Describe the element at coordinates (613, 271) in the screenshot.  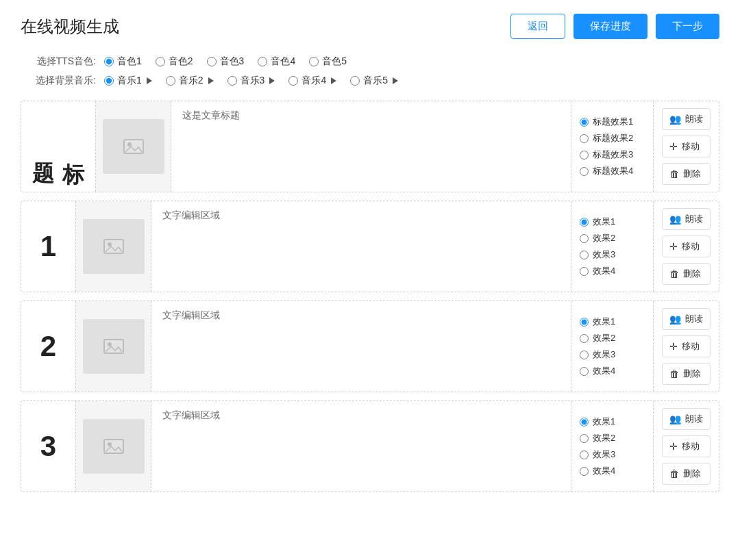
I see `effect-item-1-3: 效果4` at that location.